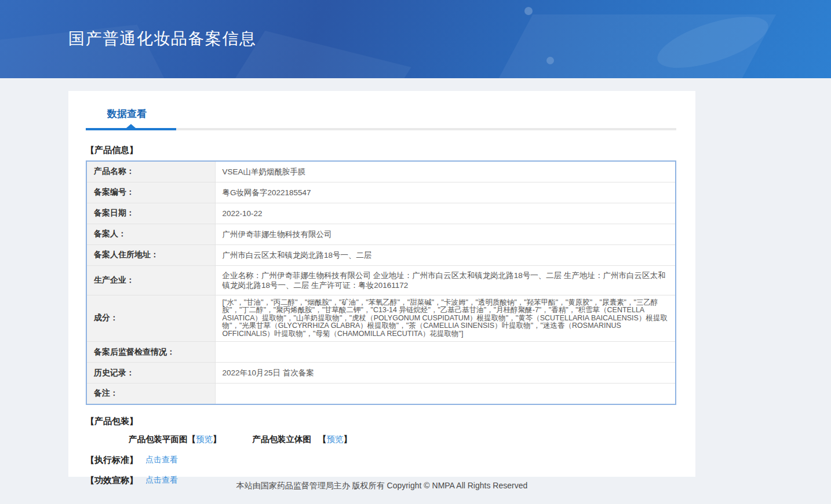  I want to click on table-row: 备案人住所地址： 广州市白云区太和镇龙岗北路18号一、二层, so click(381, 255).